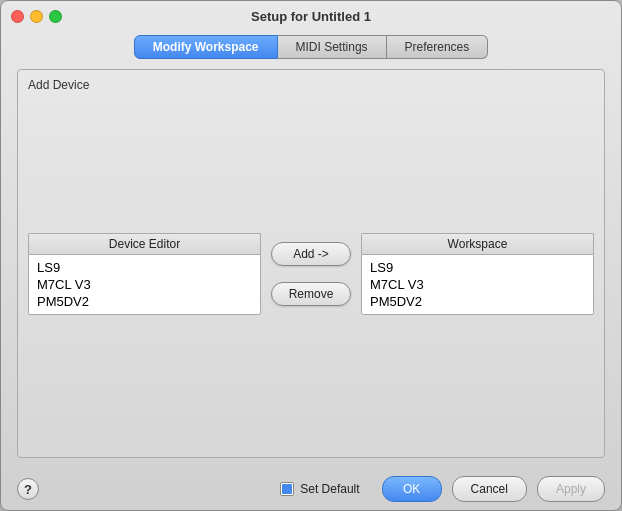 The height and width of the screenshot is (511, 622). I want to click on apply-button: Apply, so click(571, 489).